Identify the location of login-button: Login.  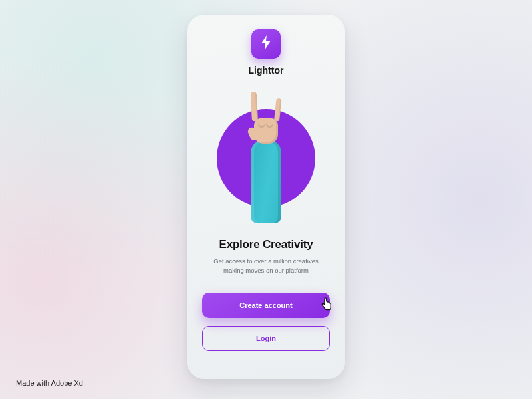
(266, 338).